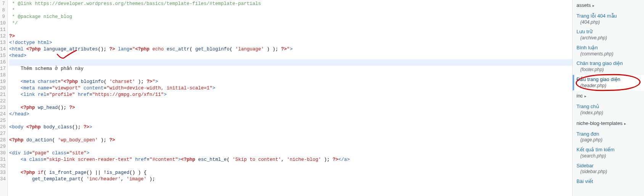 This screenshot has height=196, width=644. What do you see at coordinates (3, 69) in the screenshot?
I see `line-number: 17` at bounding box center [3, 69].